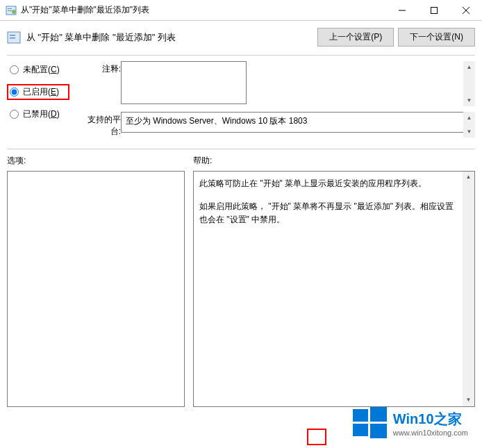 This screenshot has width=482, height=448. What do you see at coordinates (434, 10) in the screenshot?
I see `maximize-button` at bounding box center [434, 10].